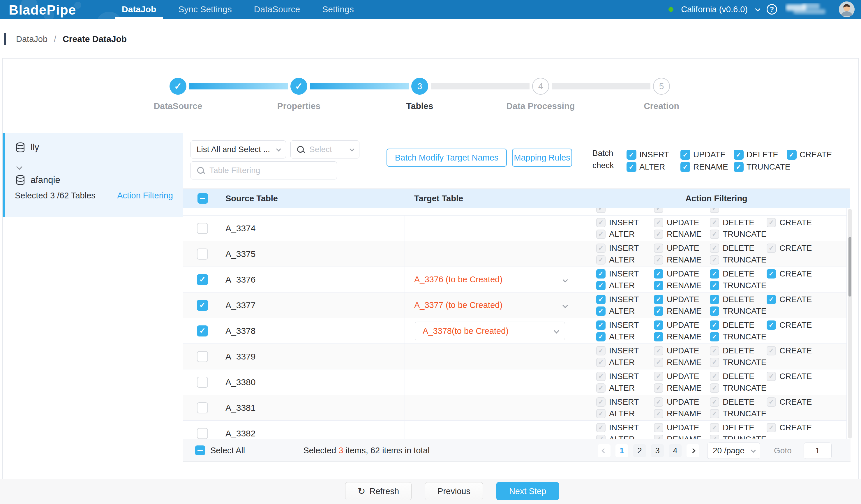 This screenshot has height=504, width=861. What do you see at coordinates (270, 170) in the screenshot?
I see `table-filter-input` at bounding box center [270, 170].